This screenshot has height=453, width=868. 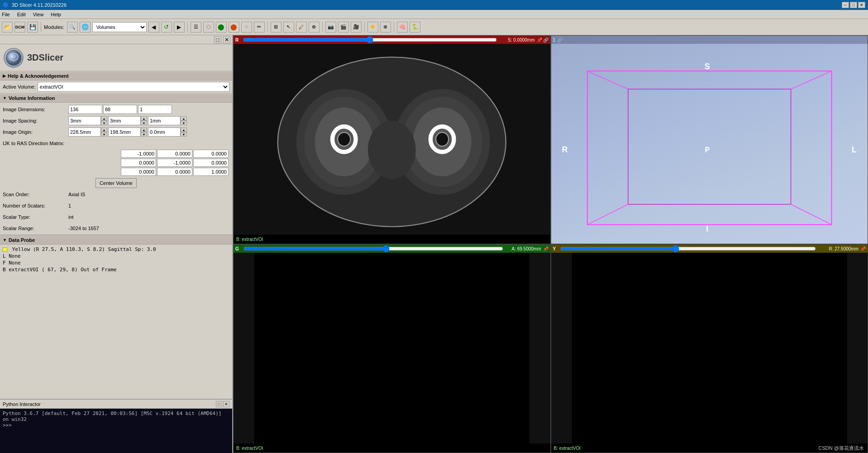 I want to click on toolbar-prev-module: ◀, so click(x=154, y=27).